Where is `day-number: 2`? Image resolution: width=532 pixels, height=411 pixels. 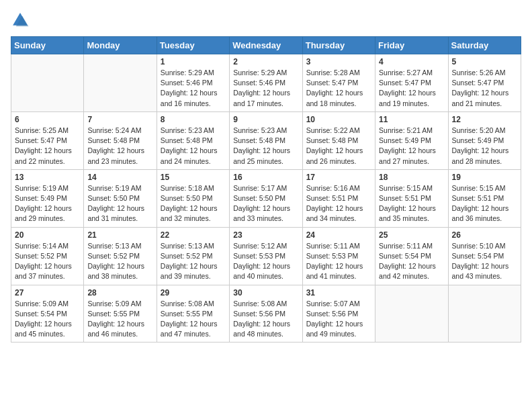 day-number: 2 is located at coordinates (266, 62).